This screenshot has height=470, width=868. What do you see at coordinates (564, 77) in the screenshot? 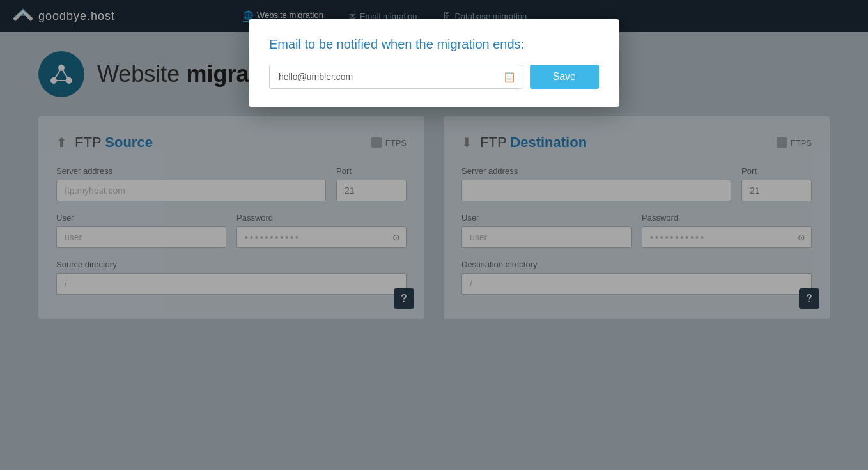
I see `modal-save-button: Save` at bounding box center [564, 77].